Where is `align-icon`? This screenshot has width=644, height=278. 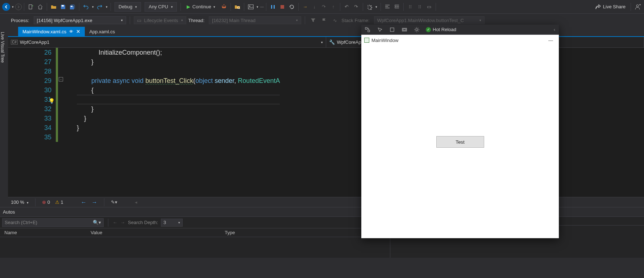 align-icon is located at coordinates (387, 7).